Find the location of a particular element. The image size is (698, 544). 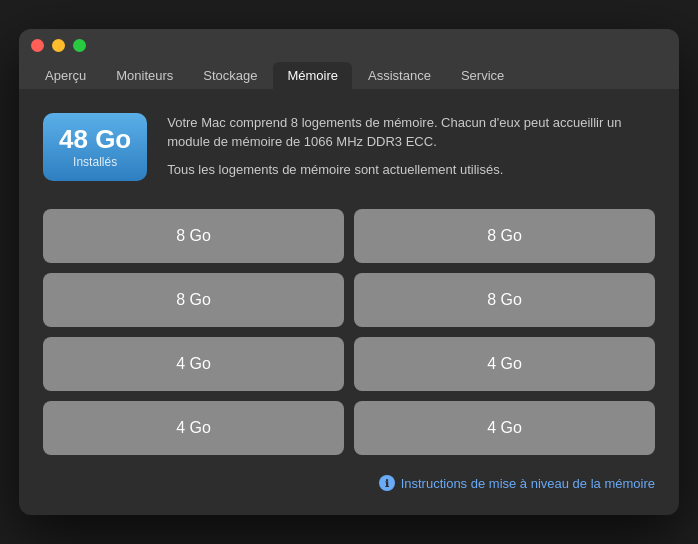

tab-stockage: Stockage is located at coordinates (230, 76).